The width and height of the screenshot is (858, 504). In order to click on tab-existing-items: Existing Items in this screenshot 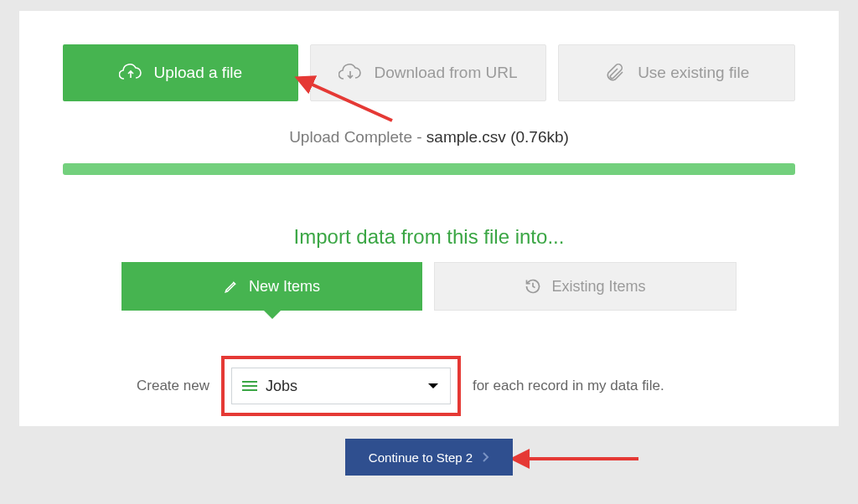, I will do `click(585, 286)`.